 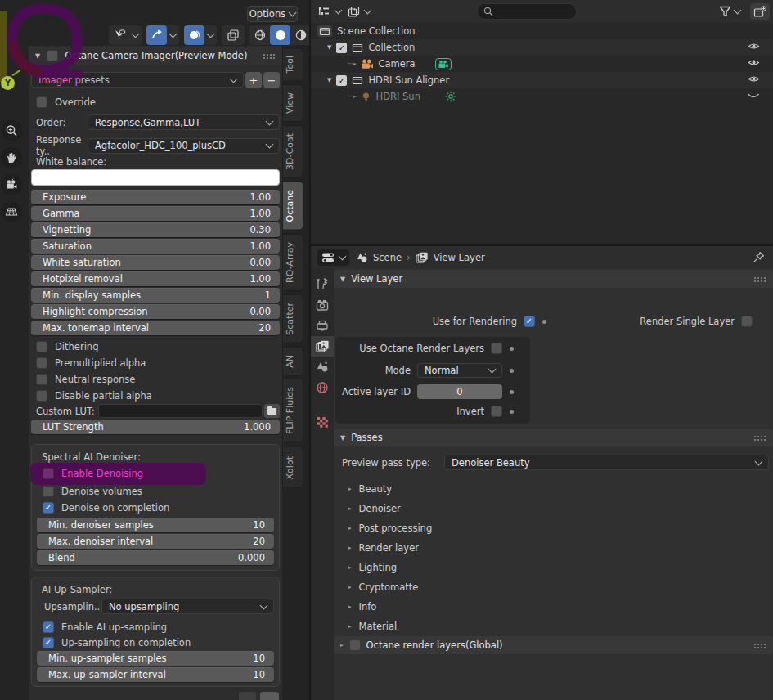 What do you see at coordinates (532, 11) in the screenshot?
I see `search-input` at bounding box center [532, 11].